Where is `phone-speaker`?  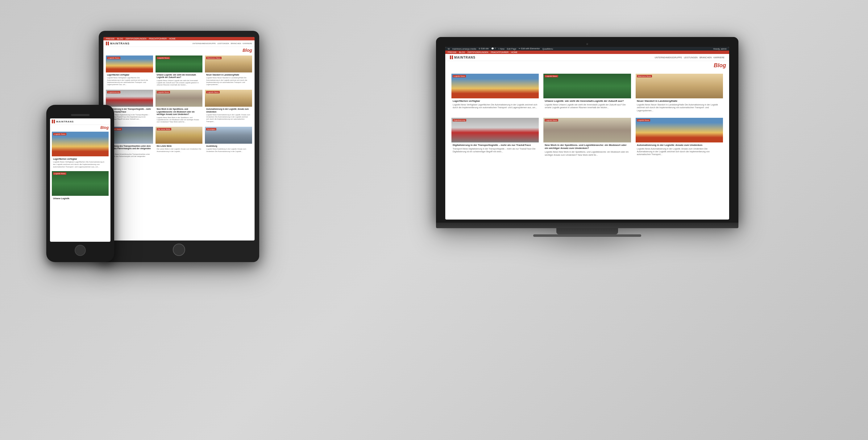 phone-speaker is located at coordinates (80, 115).